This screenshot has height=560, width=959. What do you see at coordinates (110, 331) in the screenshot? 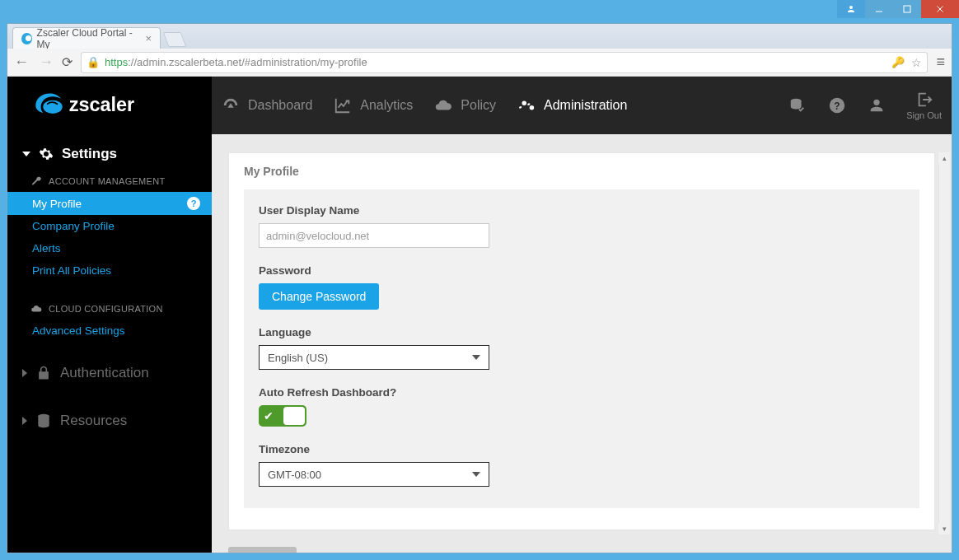
I see `sidebar-item-advanced-settings: Advanced Settings` at bounding box center [110, 331].